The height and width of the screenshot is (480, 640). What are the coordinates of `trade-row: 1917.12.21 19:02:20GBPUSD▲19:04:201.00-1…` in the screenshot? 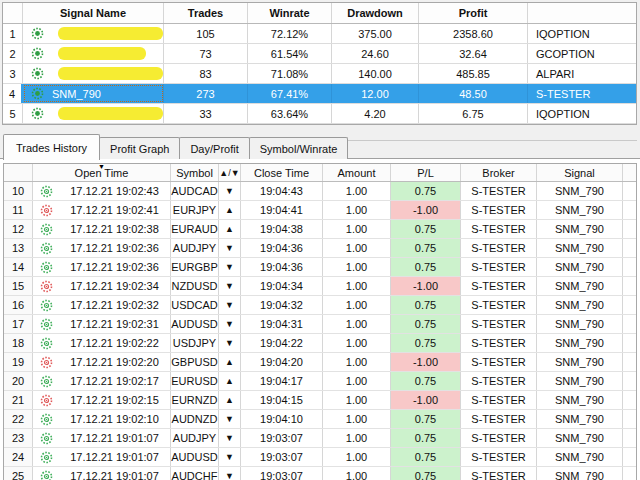 It's located at (320, 362).